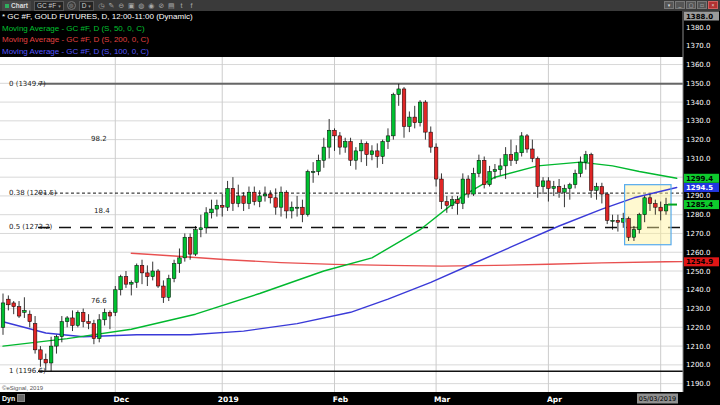 The width and height of the screenshot is (720, 405). Describe the element at coordinates (691, 5) in the screenshot. I see `window-buttons: ▾_▢□×` at that location.